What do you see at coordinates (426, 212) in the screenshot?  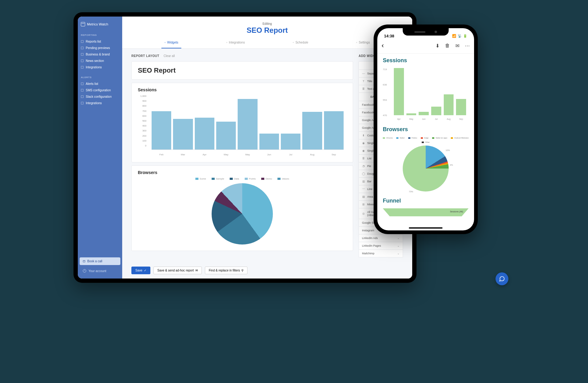 I see `funnel-bar: Sessions (All)` at bounding box center [426, 212].